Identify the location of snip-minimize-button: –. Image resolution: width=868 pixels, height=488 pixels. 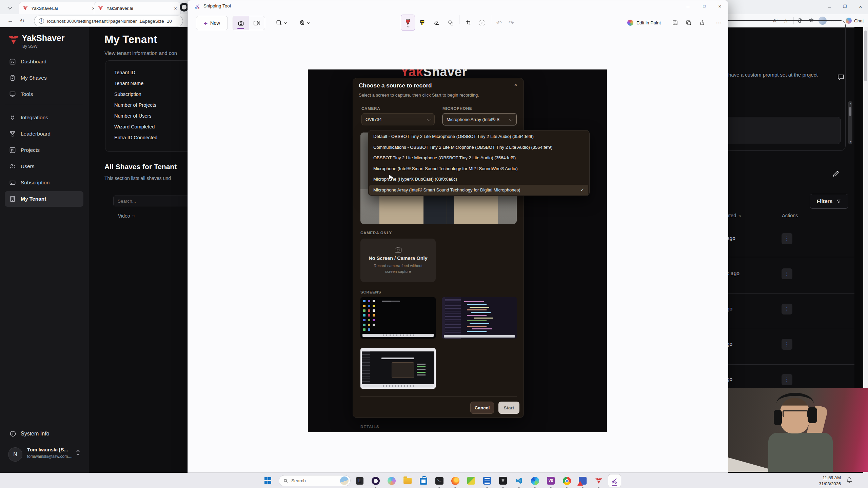
(688, 6).